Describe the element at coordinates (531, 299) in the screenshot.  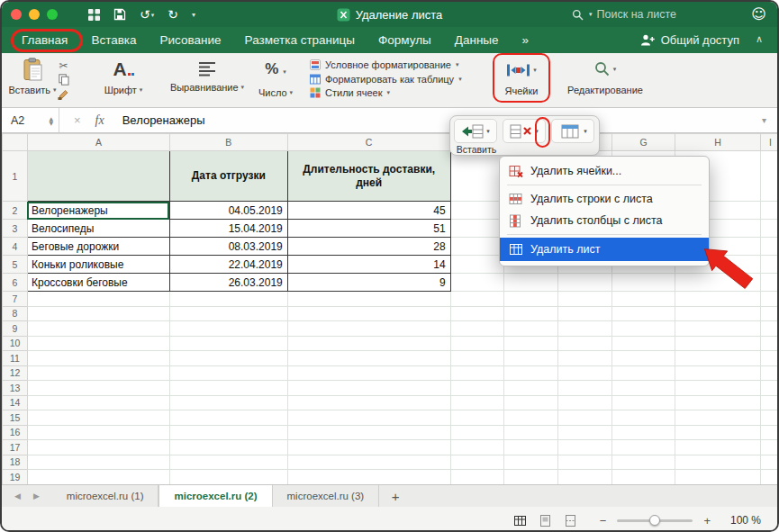
I see `cell-E7` at that location.